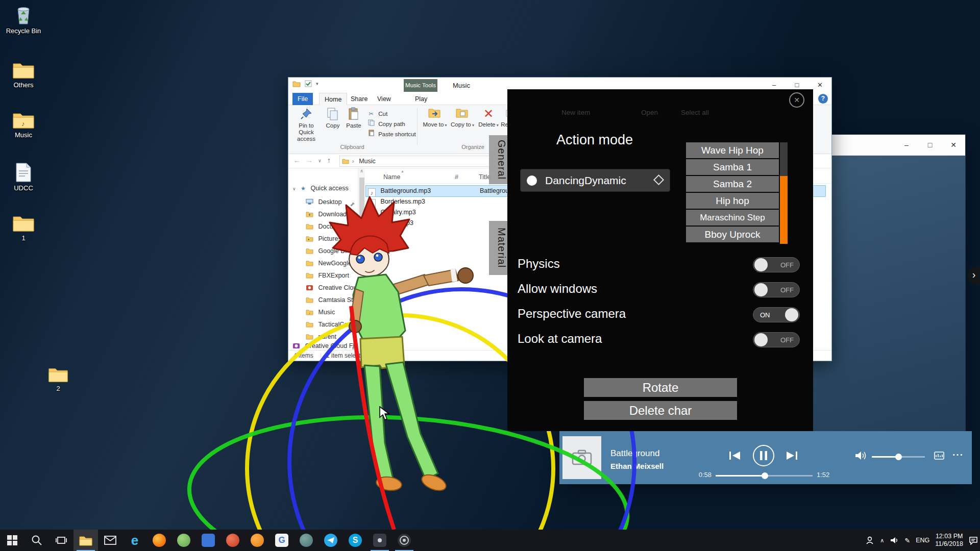  What do you see at coordinates (23, 228) in the screenshot?
I see `desktop-icon-folder-1: 1` at bounding box center [23, 228].